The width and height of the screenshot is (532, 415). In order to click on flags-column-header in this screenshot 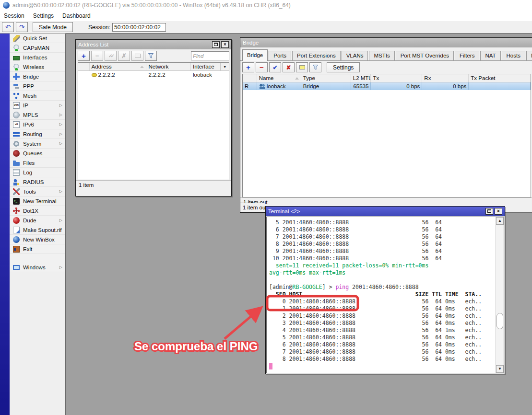, I will do `click(84, 67)`.